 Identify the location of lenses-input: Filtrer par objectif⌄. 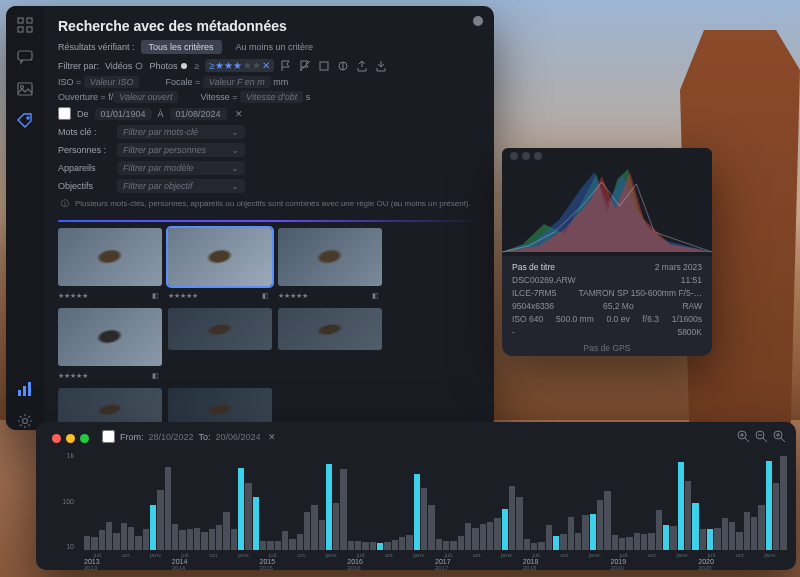
(181, 186).